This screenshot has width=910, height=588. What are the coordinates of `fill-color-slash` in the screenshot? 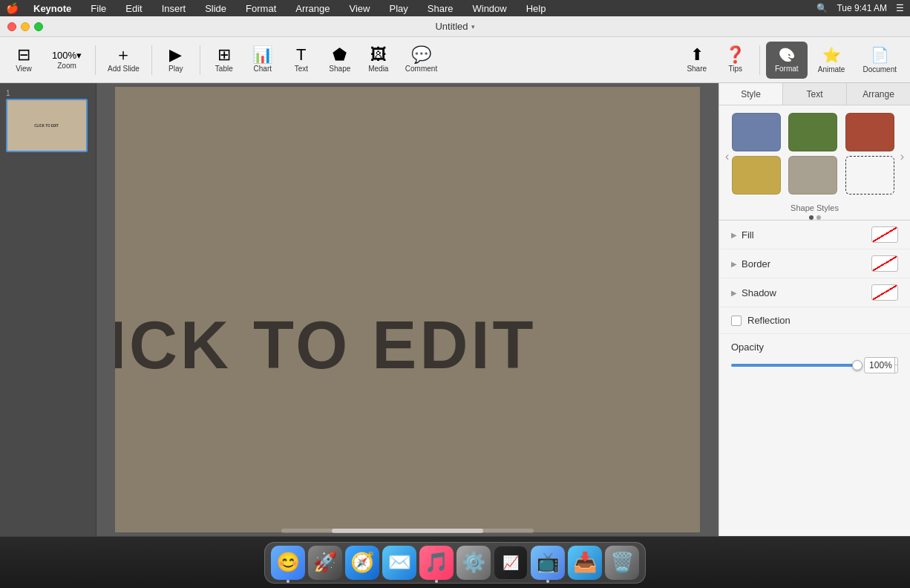 It's located at (885, 235).